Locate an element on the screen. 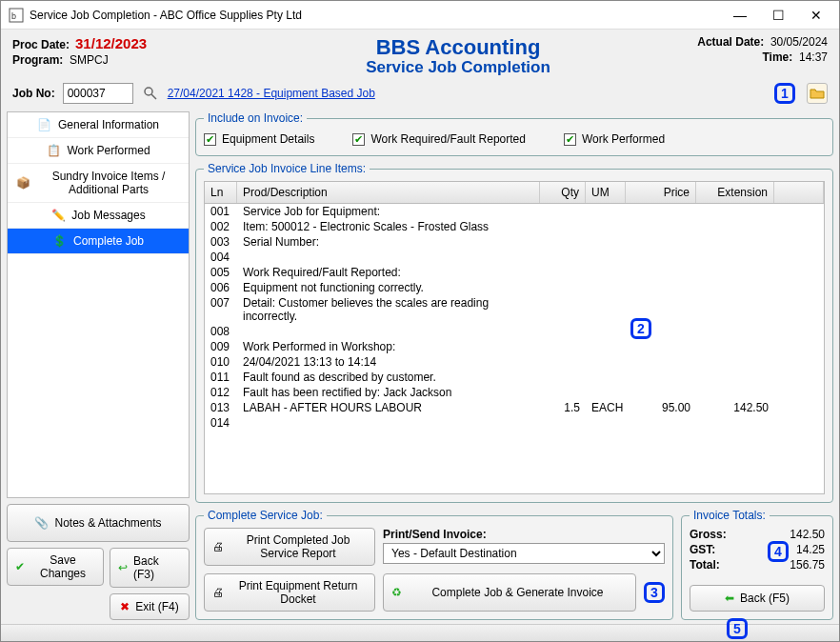 Image resolution: width=840 pixels, height=642 pixels. notes-icon: 📎 is located at coordinates (42, 523).